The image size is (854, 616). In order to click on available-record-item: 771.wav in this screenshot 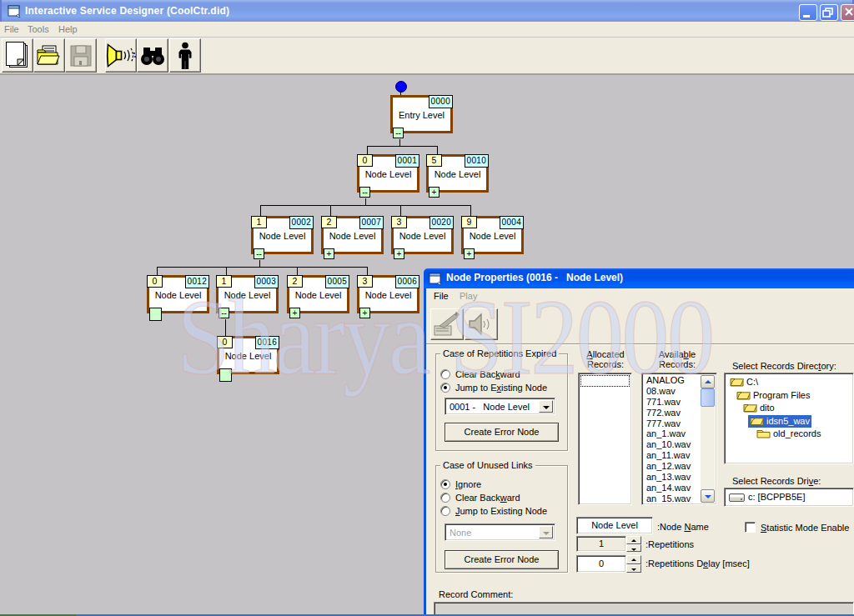, I will do `click(672, 402)`.